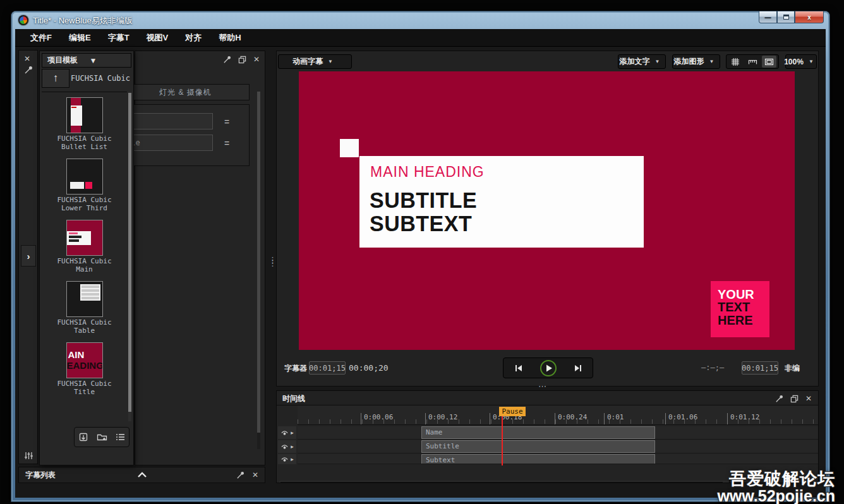  I want to click on canvas-subtitle-text: SUBTITLE SUBTEXT, so click(423, 212).